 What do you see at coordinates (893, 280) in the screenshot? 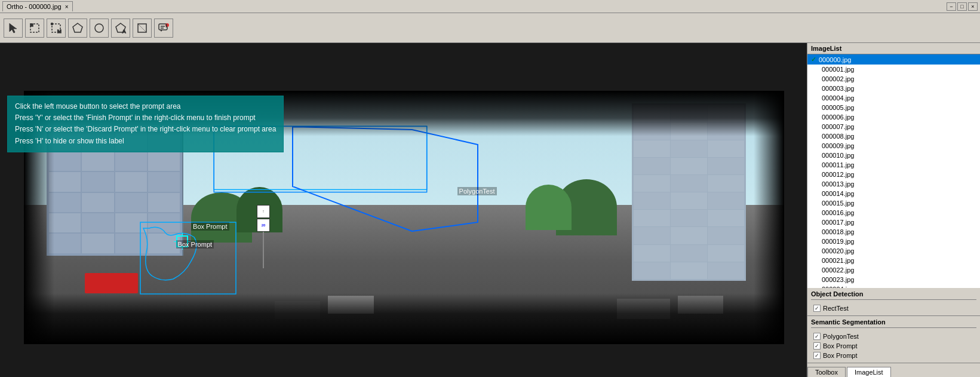
I see `image-list-item: 000023.jpg` at bounding box center [893, 280].